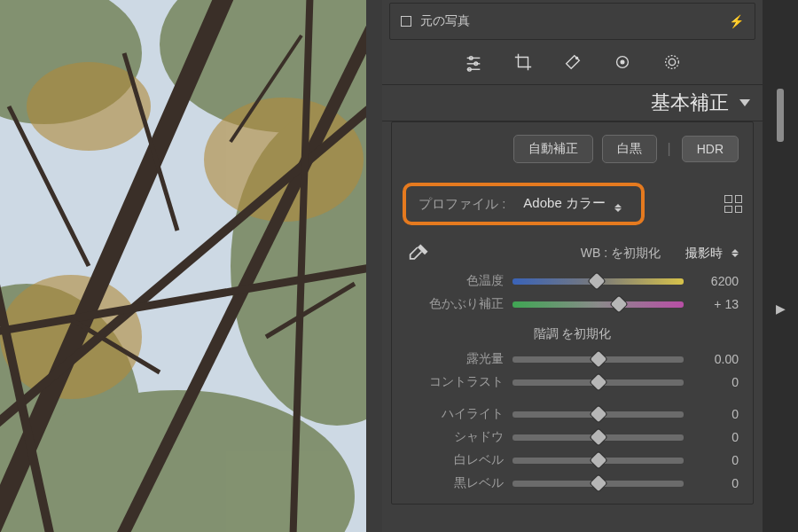 The height and width of the screenshot is (532, 798). What do you see at coordinates (745, 103) in the screenshot?
I see `collapse-icon` at bounding box center [745, 103].